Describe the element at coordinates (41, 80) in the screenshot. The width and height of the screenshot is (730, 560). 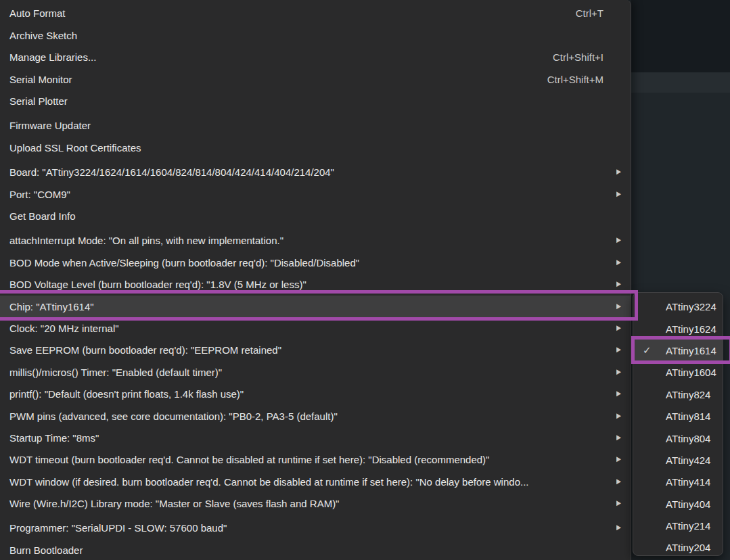
I see `menu-item-label: Serial Monitor` at that location.